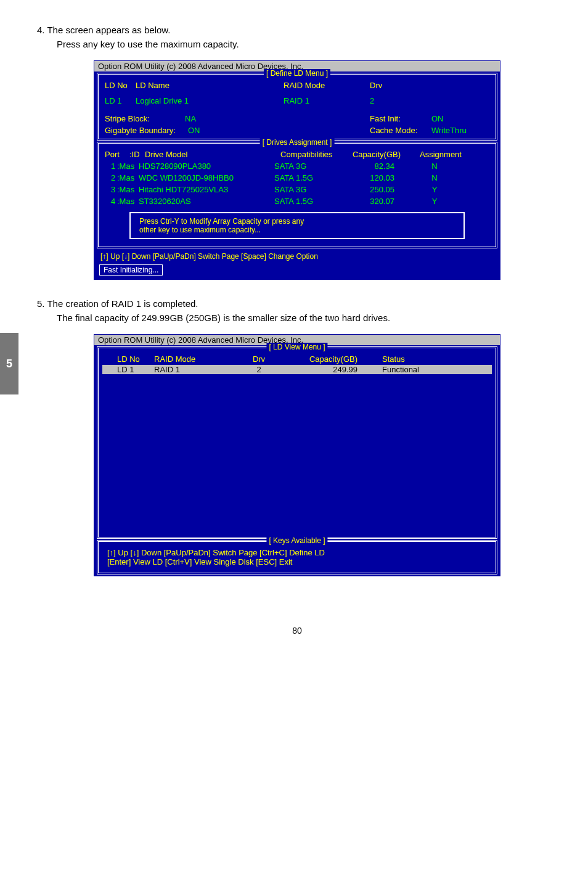  I want to click on prompt-line2: other key to use maximum capacity..., so click(297, 230).